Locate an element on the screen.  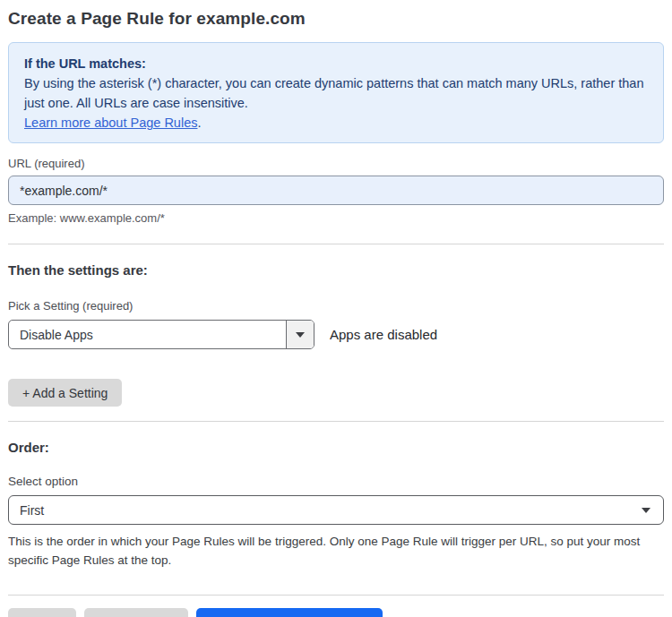
link-suffix: . is located at coordinates (199, 123).